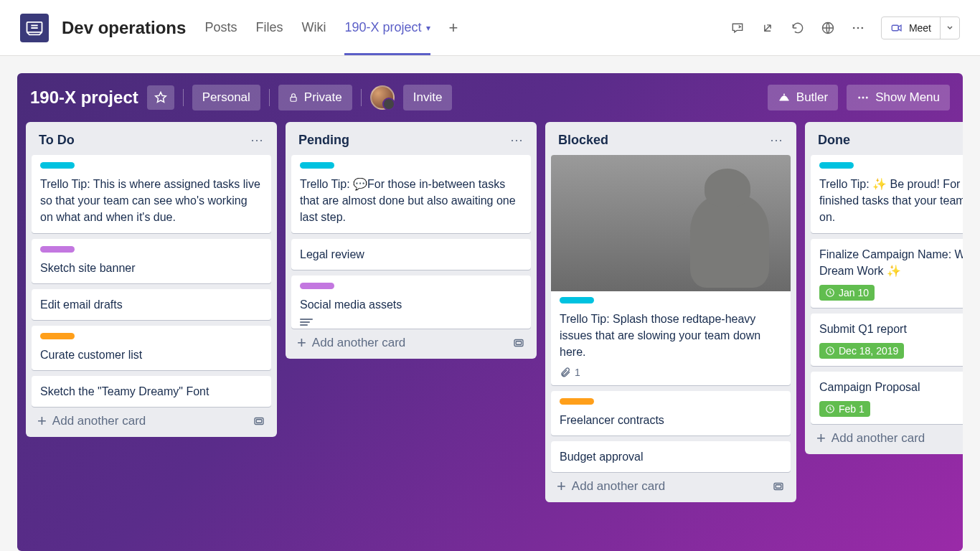 Image resolution: width=980 pixels, height=551 pixels. I want to click on card: Sketch site banner, so click(151, 261).